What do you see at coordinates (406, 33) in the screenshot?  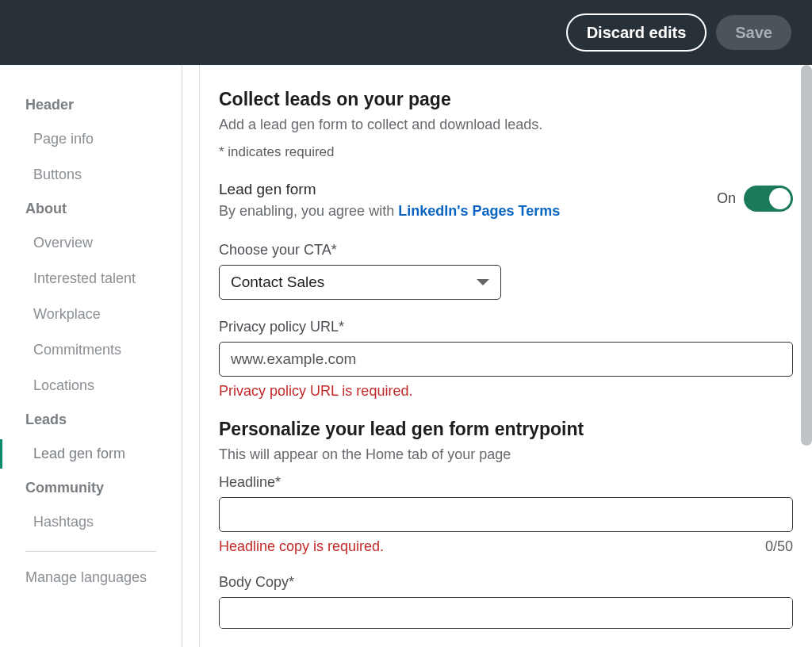 I see `topbar: Discard edits Save` at bounding box center [406, 33].